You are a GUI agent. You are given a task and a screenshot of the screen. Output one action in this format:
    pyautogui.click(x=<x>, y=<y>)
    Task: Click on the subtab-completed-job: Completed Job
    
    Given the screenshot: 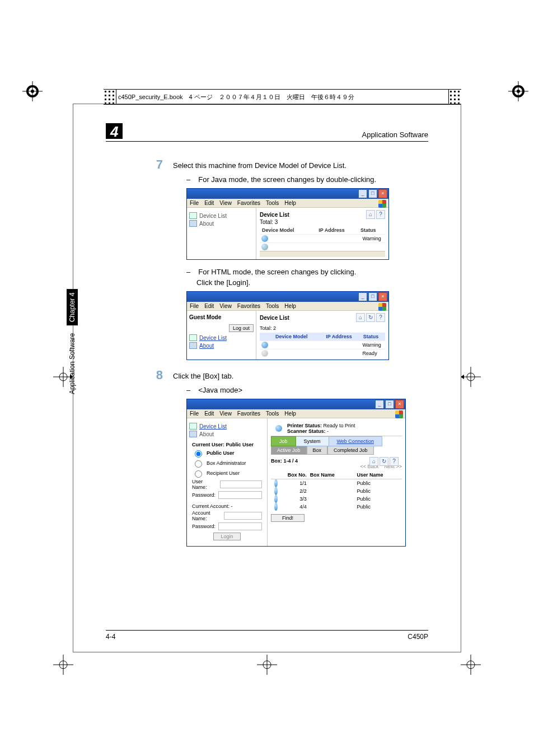 What is the action you would take?
    pyautogui.click(x=350, y=450)
    